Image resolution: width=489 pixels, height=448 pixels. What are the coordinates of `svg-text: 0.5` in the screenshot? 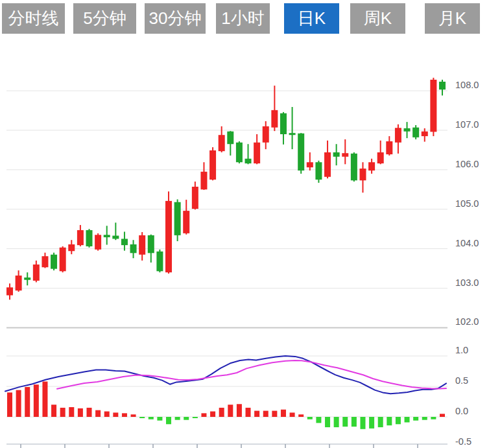 It's located at (462, 381).